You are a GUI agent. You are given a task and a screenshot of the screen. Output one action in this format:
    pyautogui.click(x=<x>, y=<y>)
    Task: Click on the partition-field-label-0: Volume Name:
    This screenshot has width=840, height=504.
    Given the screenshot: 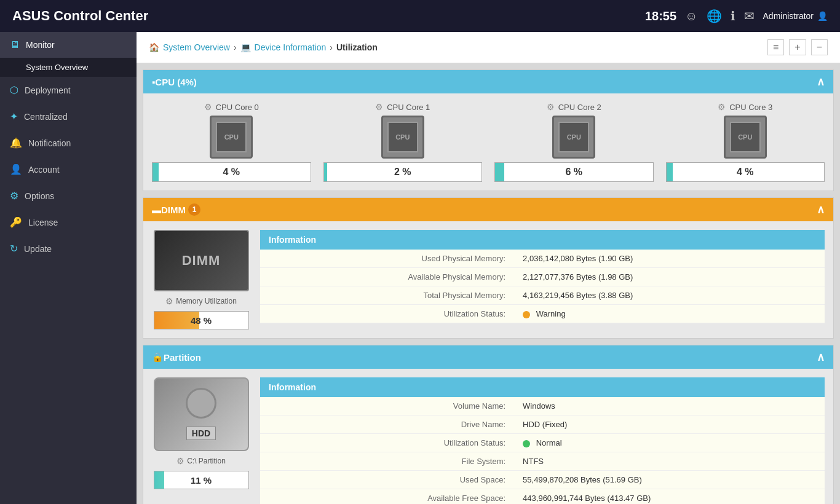 What is the action you would take?
    pyautogui.click(x=387, y=406)
    